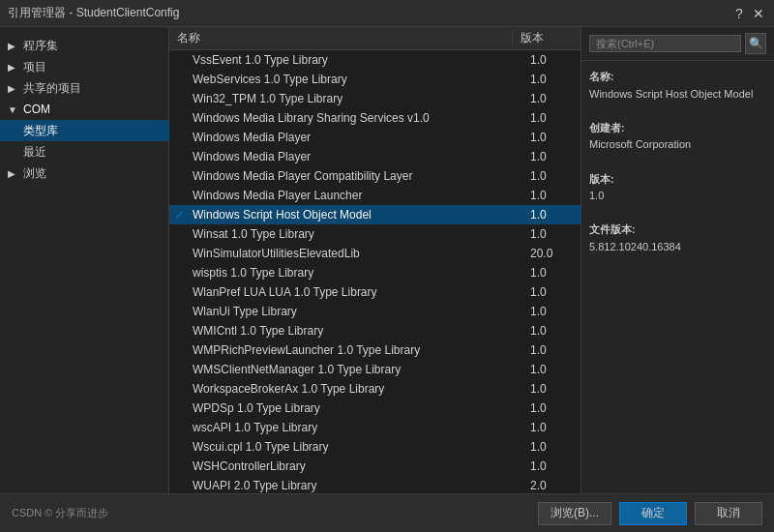  What do you see at coordinates (602, 76) in the screenshot?
I see `label-name: 名称:` at bounding box center [602, 76].